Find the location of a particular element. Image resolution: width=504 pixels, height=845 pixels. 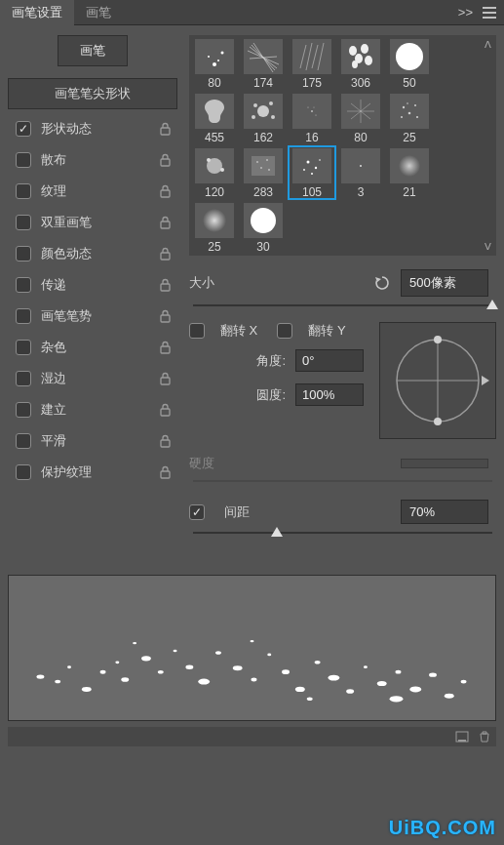

panel-menu-icon is located at coordinates (489, 13).